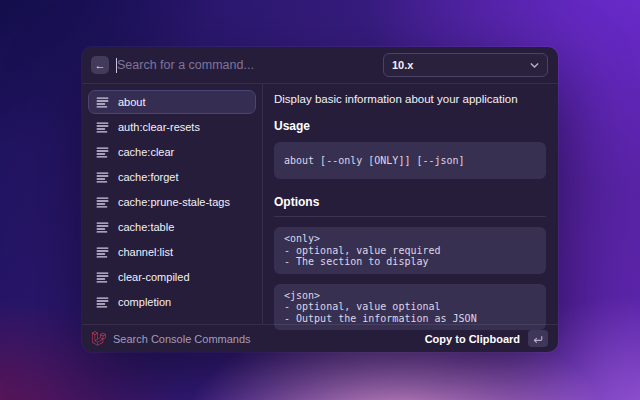 The height and width of the screenshot is (400, 640). What do you see at coordinates (182, 339) in the screenshot?
I see `footer-app-label: Search Console Commands` at bounding box center [182, 339].